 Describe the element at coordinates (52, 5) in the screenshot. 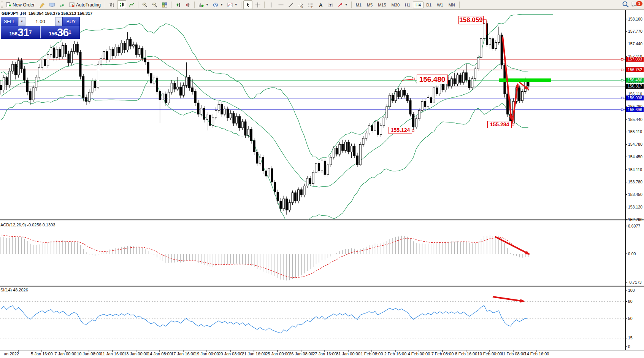

I see `metaeditor-icon` at that location.